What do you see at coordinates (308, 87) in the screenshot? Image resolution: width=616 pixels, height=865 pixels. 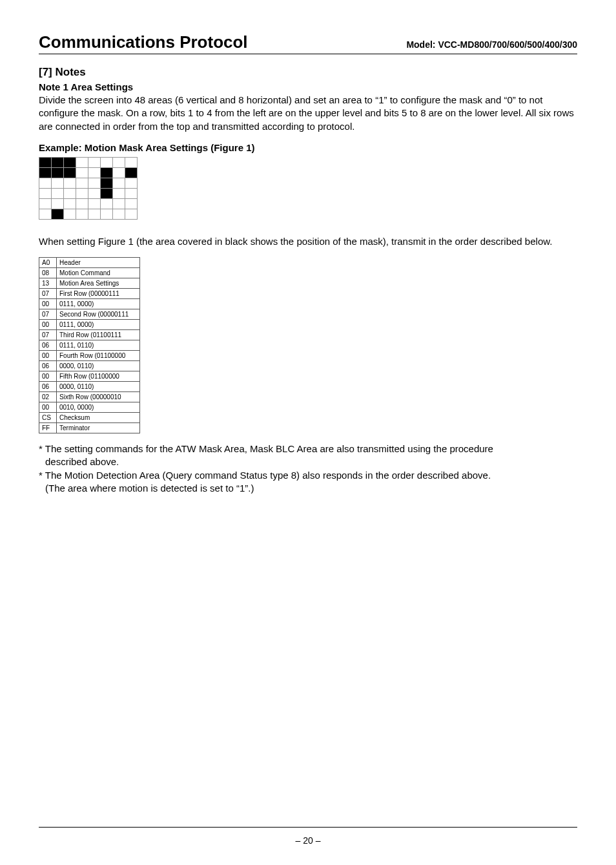 I see `note-title: Note 1 Area Settings` at bounding box center [308, 87].